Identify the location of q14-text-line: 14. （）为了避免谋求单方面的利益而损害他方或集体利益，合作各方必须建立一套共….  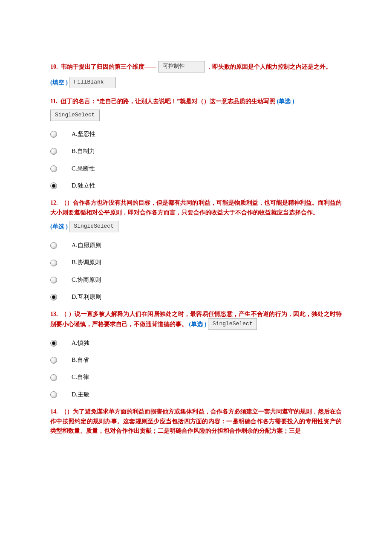
(196, 421).